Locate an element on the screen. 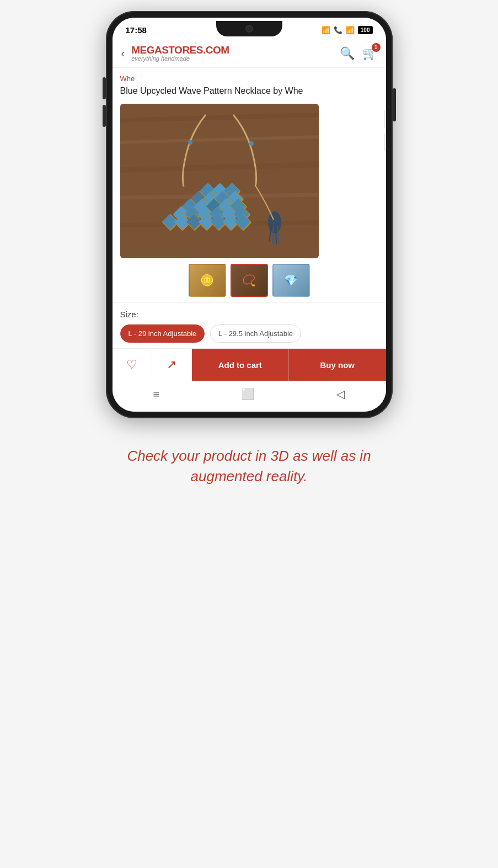 The width and height of the screenshot is (498, 868). home-button: ⬜ is located at coordinates (248, 394).